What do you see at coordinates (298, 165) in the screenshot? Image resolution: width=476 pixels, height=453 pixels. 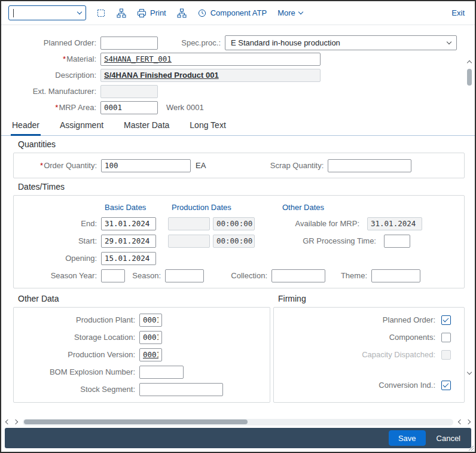 I see `scrap-quantity-label: Scrap Quantity:` at bounding box center [298, 165].